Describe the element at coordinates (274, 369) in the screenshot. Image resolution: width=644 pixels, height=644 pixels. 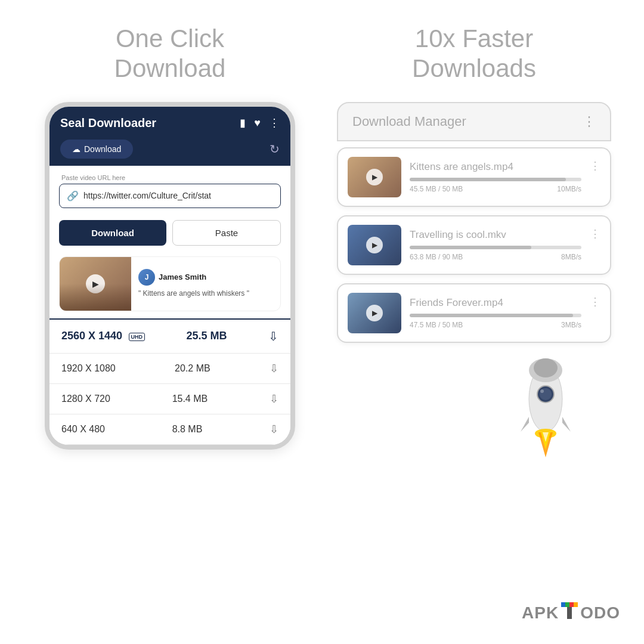
I see `download-icon-1: ⇩` at that location.